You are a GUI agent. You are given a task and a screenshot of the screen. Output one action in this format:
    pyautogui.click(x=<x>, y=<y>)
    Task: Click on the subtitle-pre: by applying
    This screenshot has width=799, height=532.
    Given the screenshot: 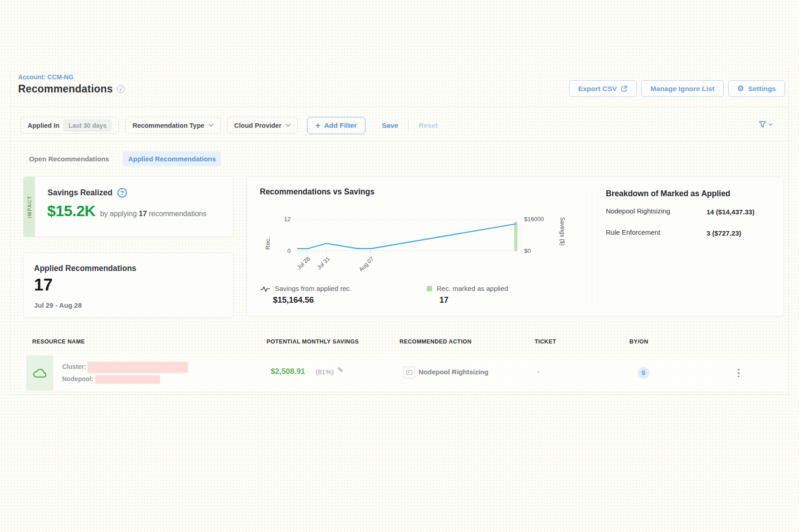 What is the action you would take?
    pyautogui.click(x=120, y=214)
    